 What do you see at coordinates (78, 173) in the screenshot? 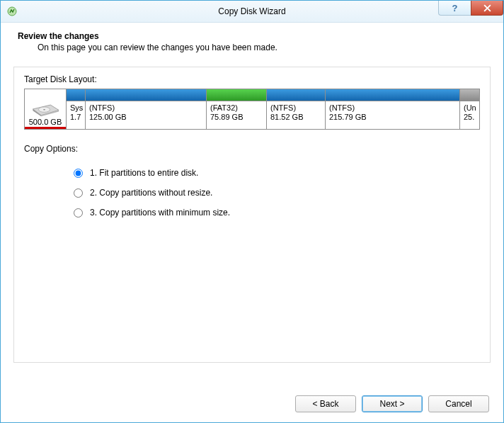
I see `radio-fit-partitions` at bounding box center [78, 173].